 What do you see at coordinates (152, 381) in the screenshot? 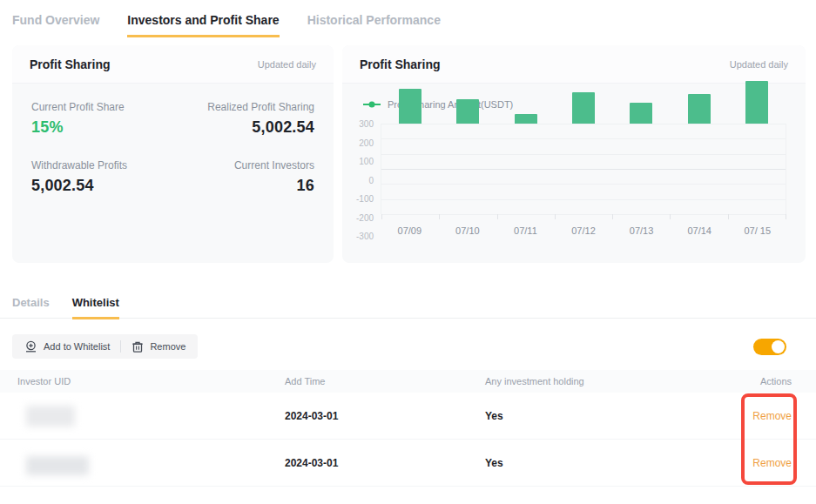
I see `column-header-investor-uid: Investor UID` at bounding box center [152, 381].